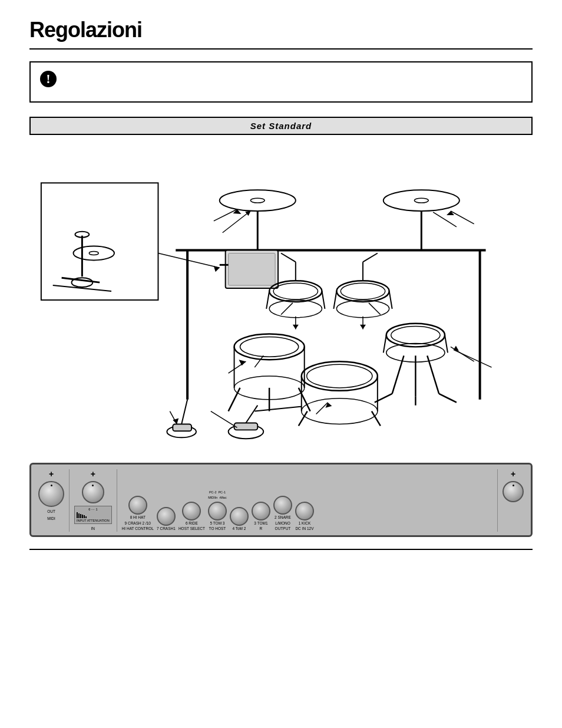 The height and width of the screenshot is (728, 562). Describe the element at coordinates (138, 529) in the screenshot. I see `hihat-ctrl-label: HI HAT CONTROL` at that location.